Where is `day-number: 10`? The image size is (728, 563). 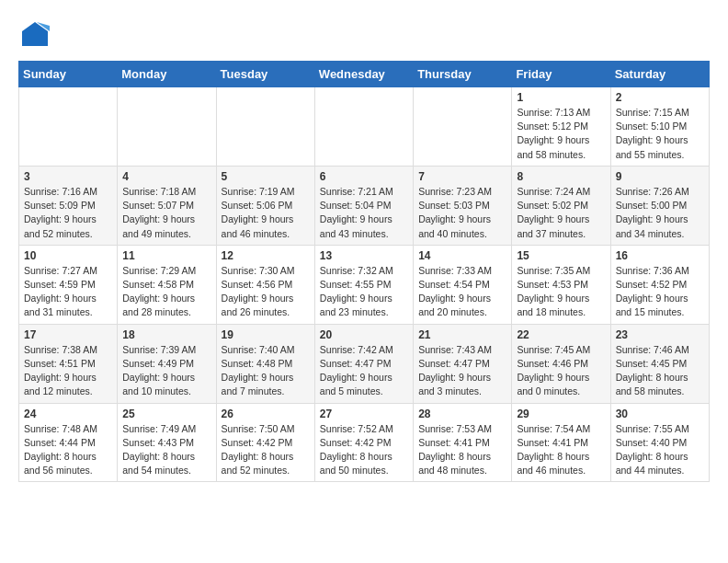
day-number: 10 is located at coordinates (68, 256).